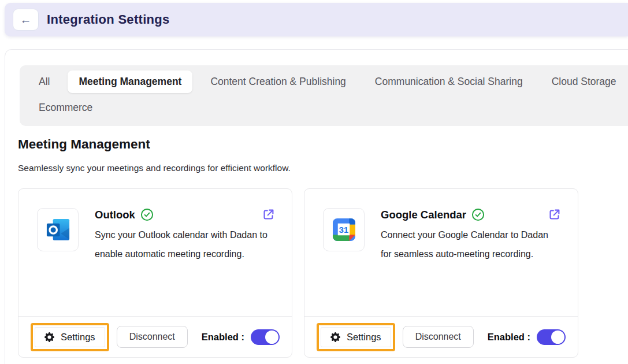 The image size is (628, 364). What do you see at coordinates (66, 107) in the screenshot?
I see `tab-ecommerce: Ecommerce` at bounding box center [66, 107].